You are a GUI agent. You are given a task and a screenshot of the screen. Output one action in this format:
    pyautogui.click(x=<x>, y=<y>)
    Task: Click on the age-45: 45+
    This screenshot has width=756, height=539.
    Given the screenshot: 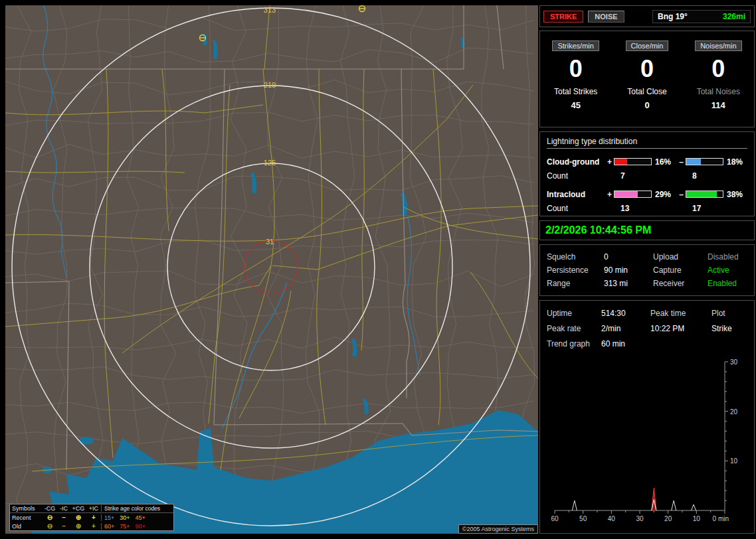 What is the action you would take?
    pyautogui.click(x=141, y=518)
    